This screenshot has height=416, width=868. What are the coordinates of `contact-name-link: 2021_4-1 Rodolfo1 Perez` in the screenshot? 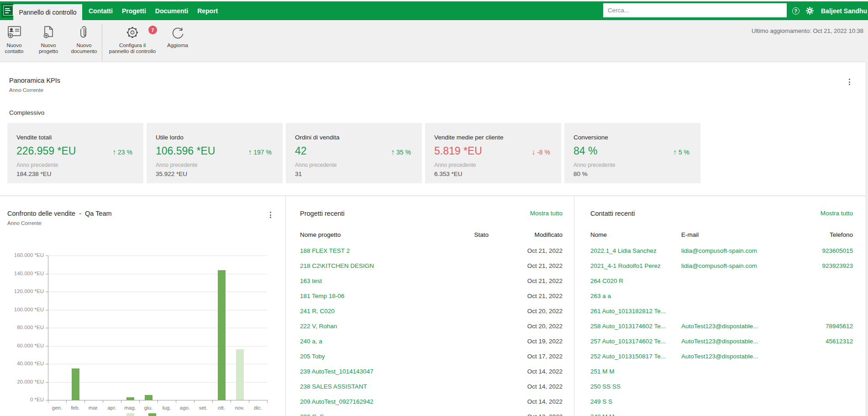 It's located at (636, 266).